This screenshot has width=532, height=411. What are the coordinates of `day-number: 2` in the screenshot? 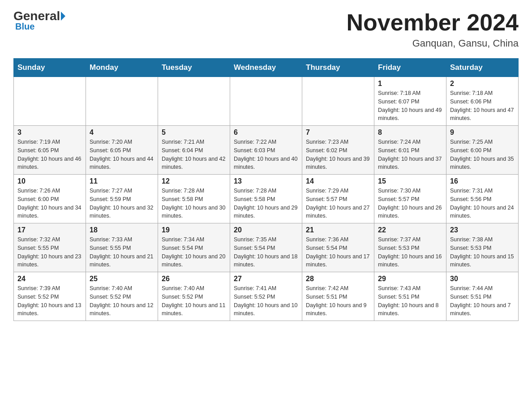 It's located at (482, 84).